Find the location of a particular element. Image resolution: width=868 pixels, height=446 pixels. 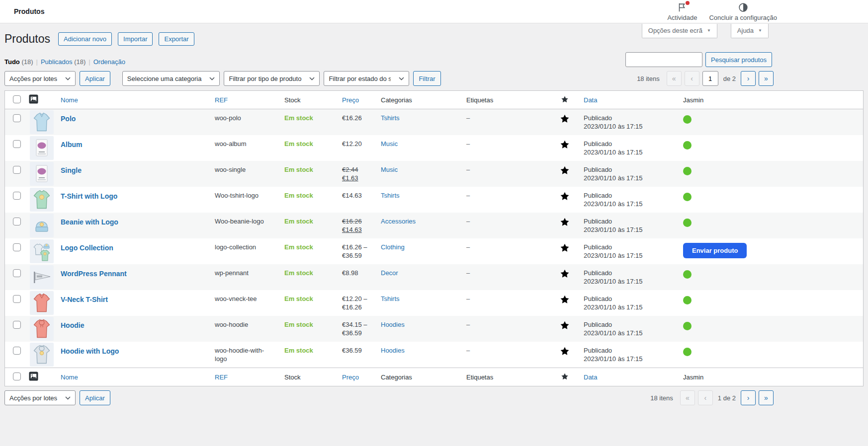

send-product-button: Enviar produto is located at coordinates (715, 250).